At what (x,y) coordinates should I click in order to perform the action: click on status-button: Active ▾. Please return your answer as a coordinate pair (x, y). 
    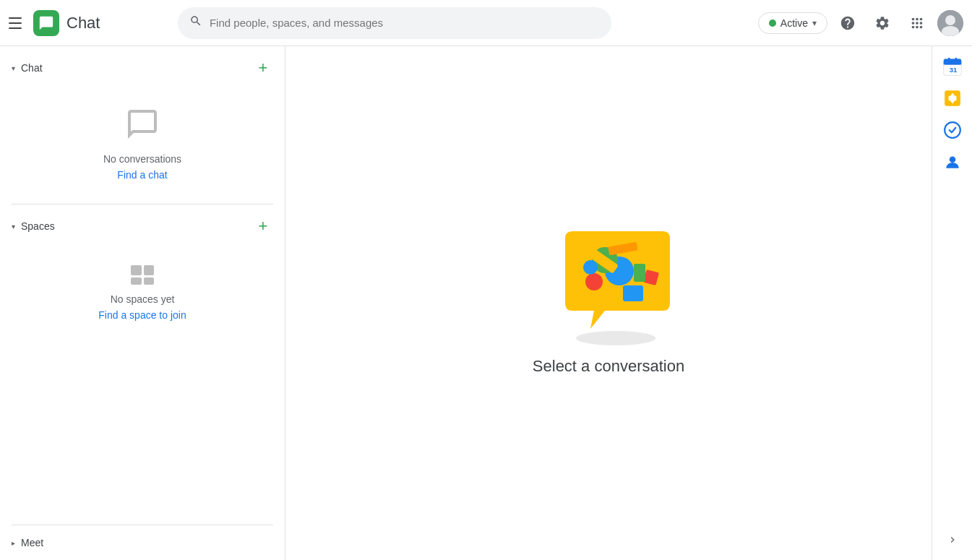
    Looking at the image, I should click on (793, 23).